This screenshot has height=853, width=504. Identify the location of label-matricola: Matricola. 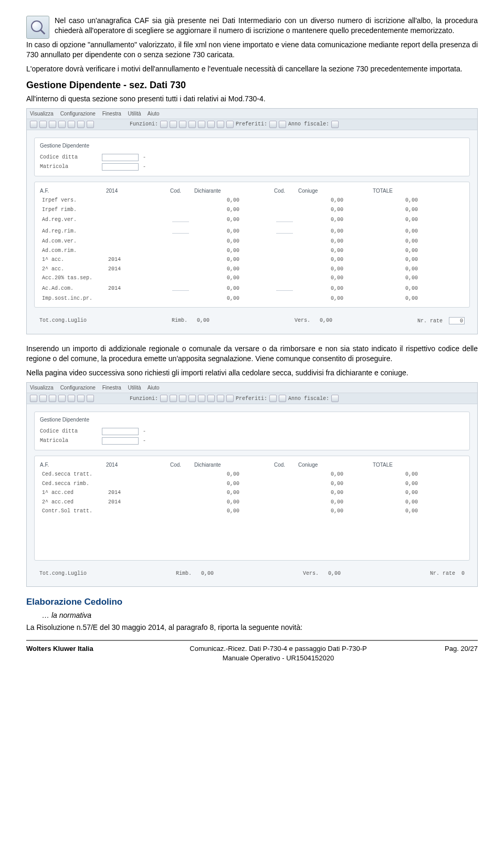
(69, 441).